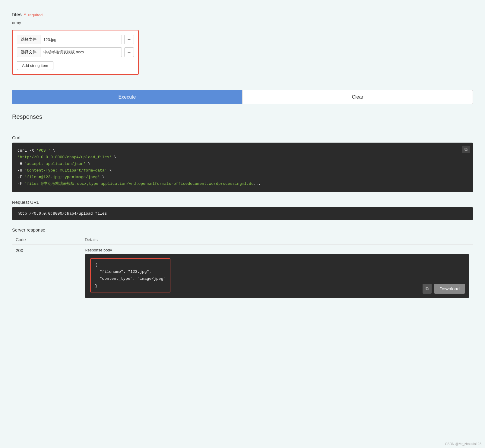  I want to click on curl-truncated: ..., so click(257, 184).